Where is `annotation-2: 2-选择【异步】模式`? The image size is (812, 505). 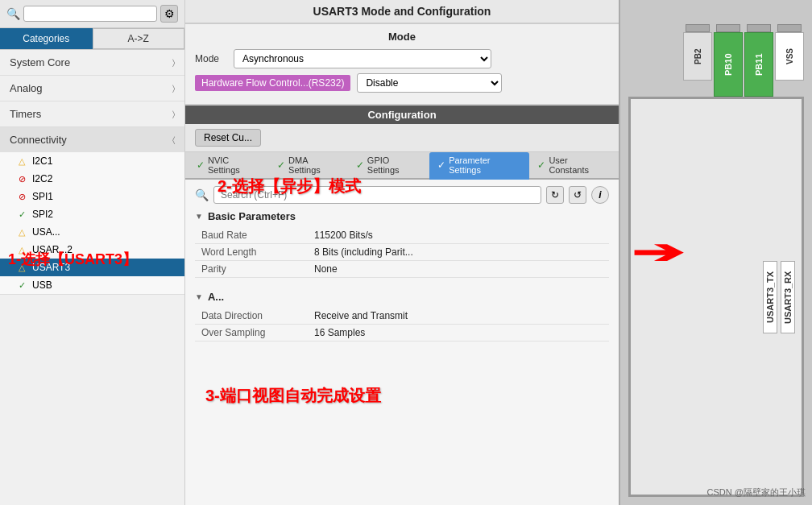 annotation-2: 2-选择【异步】模式 is located at coordinates (289, 187).